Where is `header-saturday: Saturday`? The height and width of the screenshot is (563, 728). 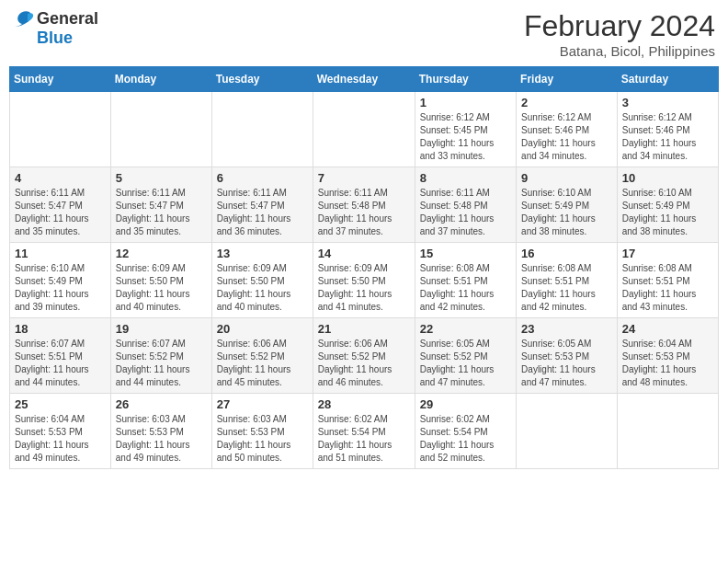
header-saturday: Saturday is located at coordinates (667, 79).